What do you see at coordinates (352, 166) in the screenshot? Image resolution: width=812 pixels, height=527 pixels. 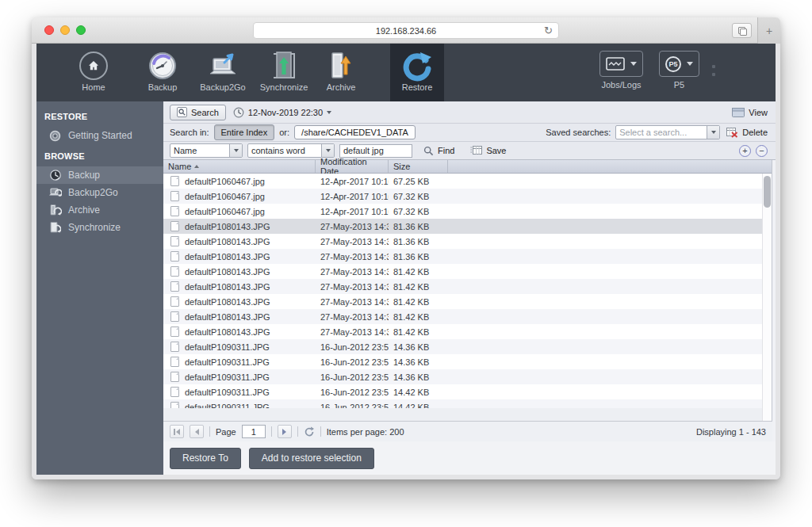 I see `column-header-date: Modification Date` at bounding box center [352, 166].